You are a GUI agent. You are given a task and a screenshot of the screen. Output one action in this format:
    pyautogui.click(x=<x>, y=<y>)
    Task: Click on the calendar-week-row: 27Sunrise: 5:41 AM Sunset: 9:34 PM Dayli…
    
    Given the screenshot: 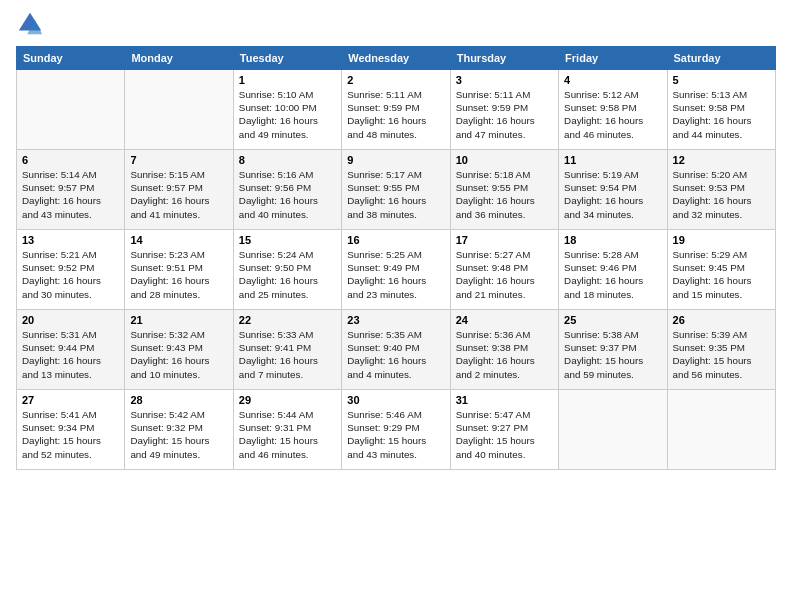 What is the action you would take?
    pyautogui.click(x=396, y=430)
    